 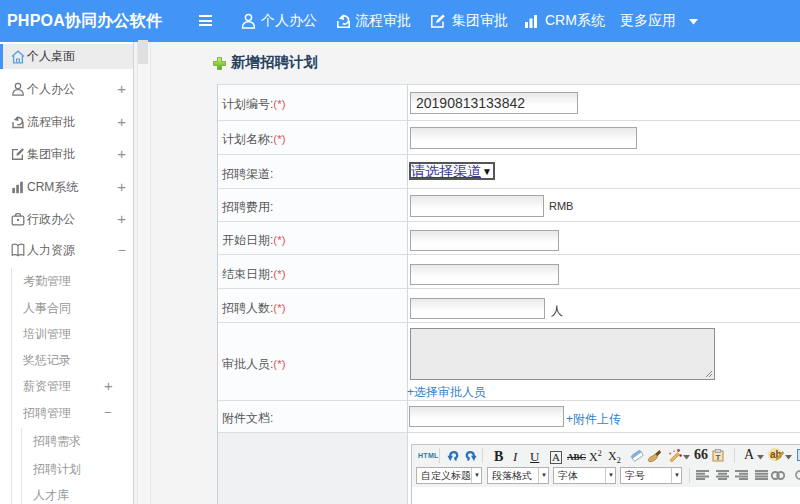 What do you see at coordinates (718, 458) in the screenshot?
I see `svg-text: T` at bounding box center [718, 458].